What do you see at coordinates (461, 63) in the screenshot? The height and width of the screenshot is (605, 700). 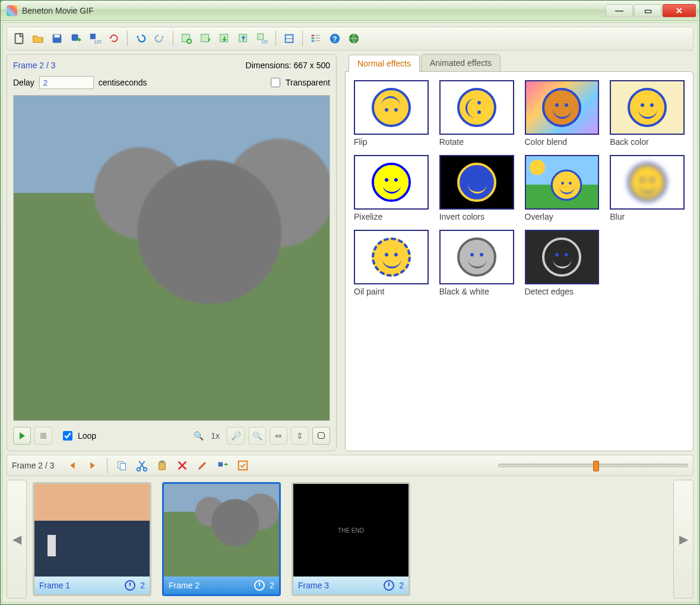 I see `tab-animated-effects: Animated effects` at bounding box center [461, 63].